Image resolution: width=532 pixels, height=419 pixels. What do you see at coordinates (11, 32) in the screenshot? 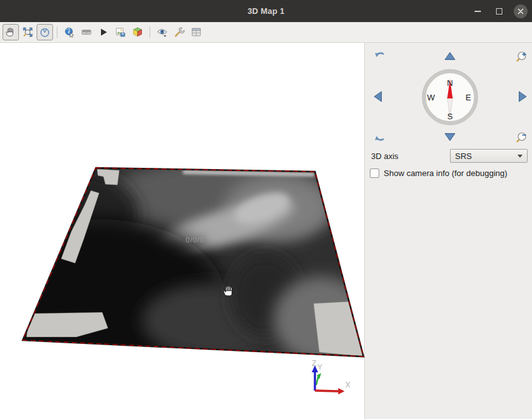
I see `hand-icon` at bounding box center [11, 32].